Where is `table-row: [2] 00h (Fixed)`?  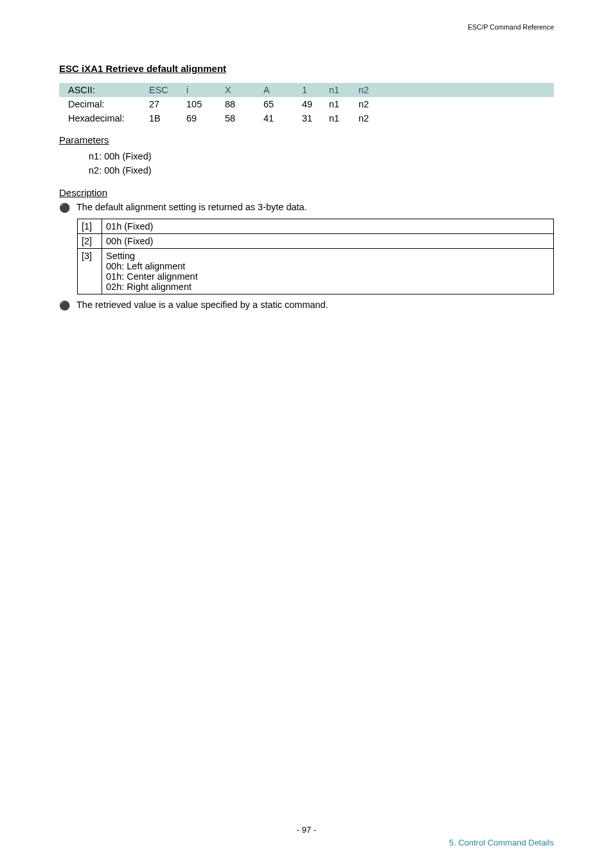
table-row: [2] 00h (Fixed) is located at coordinates (316, 240).